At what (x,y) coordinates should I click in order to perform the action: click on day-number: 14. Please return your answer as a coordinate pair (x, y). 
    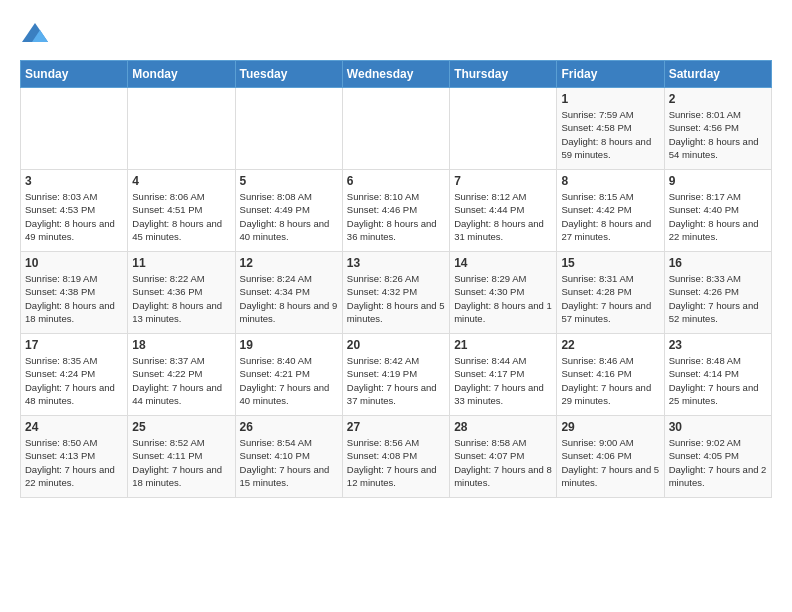
    Looking at the image, I should click on (503, 263).